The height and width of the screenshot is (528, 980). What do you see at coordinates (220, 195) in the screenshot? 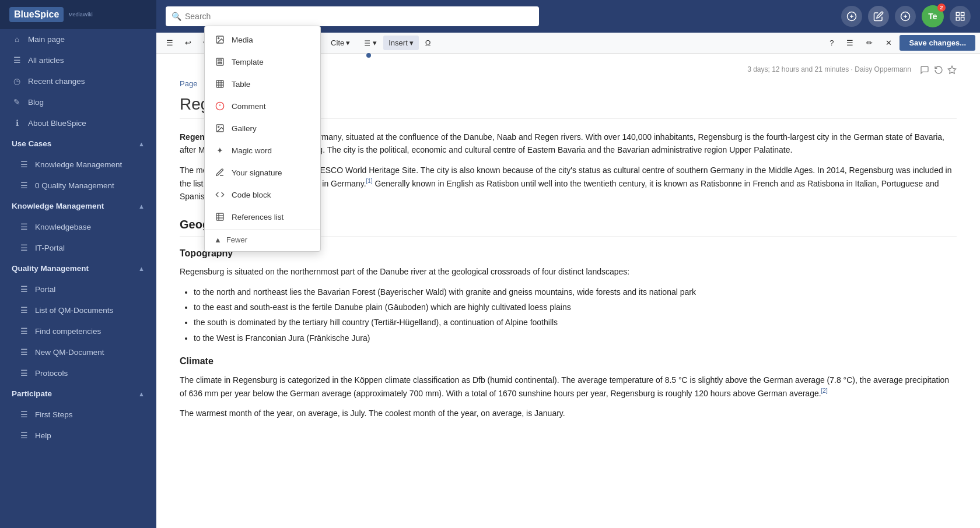
I see `code-icon` at bounding box center [220, 195].